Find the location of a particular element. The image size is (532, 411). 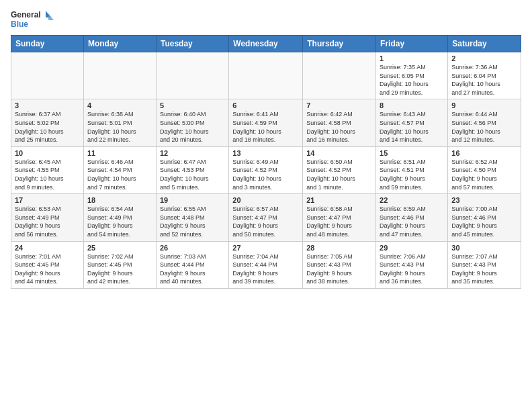

calendar-cell-2-5: 15Sunrise: 6:51 AM Sunset: 4:51 PM Dayli… is located at coordinates (412, 170).